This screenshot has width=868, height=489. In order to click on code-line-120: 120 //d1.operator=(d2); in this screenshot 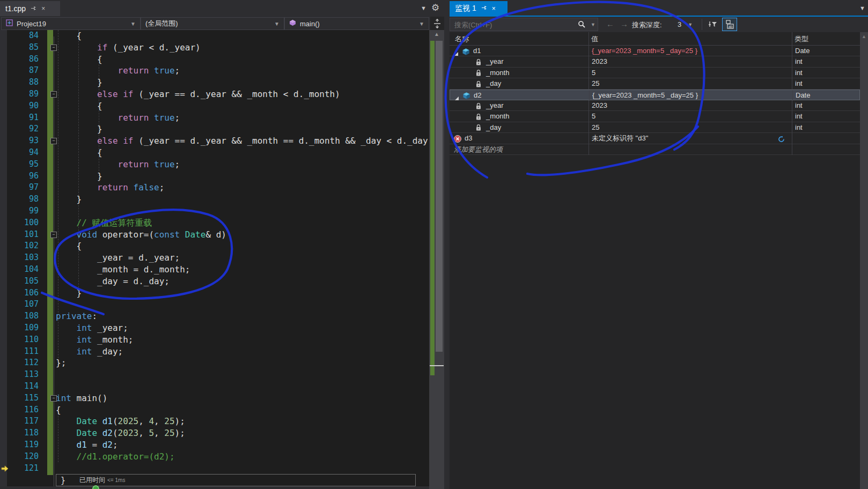, I will do `click(215, 457)`.